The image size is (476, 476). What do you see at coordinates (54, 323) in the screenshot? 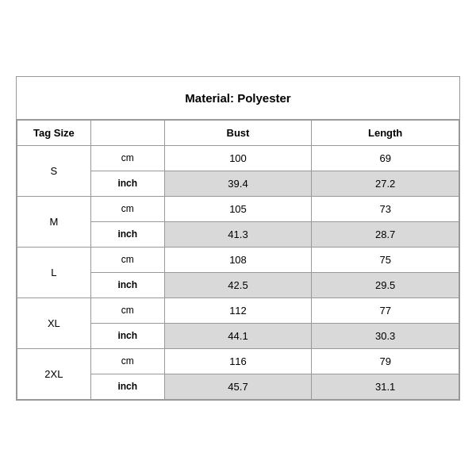
I see `size-label-xl: XL` at bounding box center [54, 323].